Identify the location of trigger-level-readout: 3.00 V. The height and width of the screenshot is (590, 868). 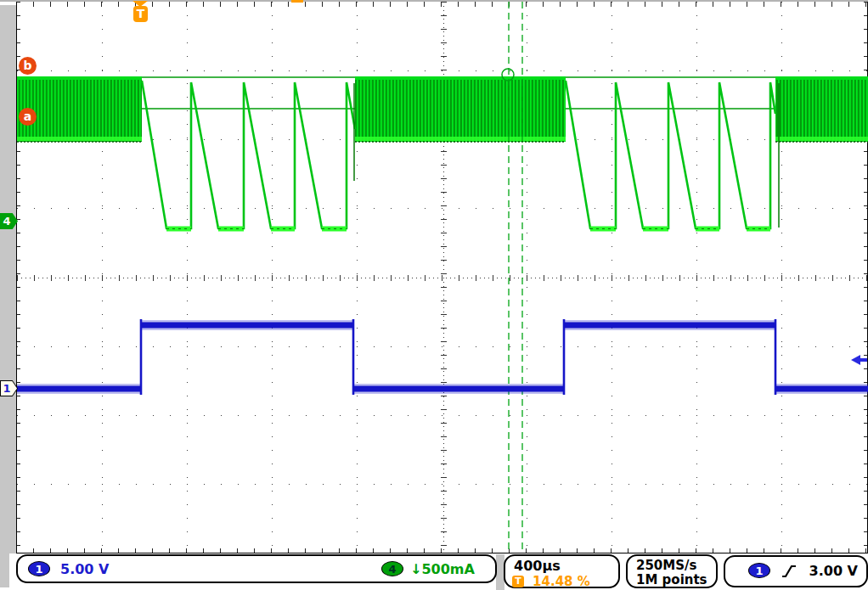
(834, 570).